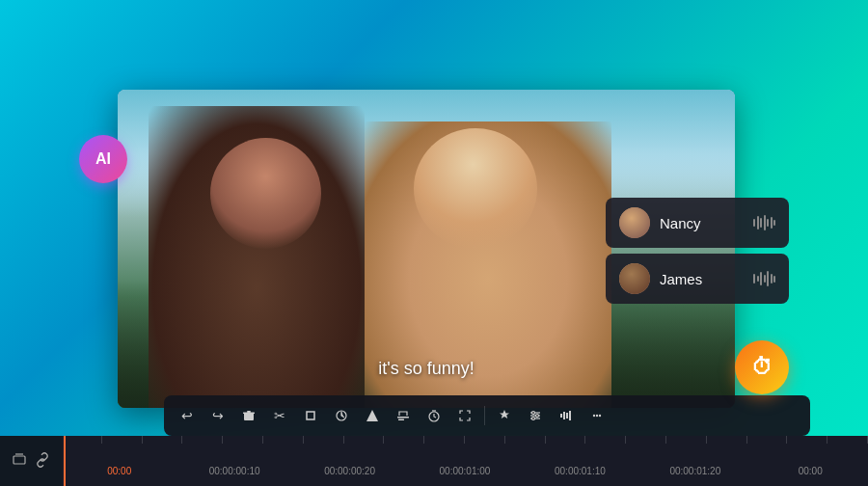 Image resolution: width=868 pixels, height=486 pixels. Describe the element at coordinates (635, 279) in the screenshot. I see `james-avatar-inner` at that location.